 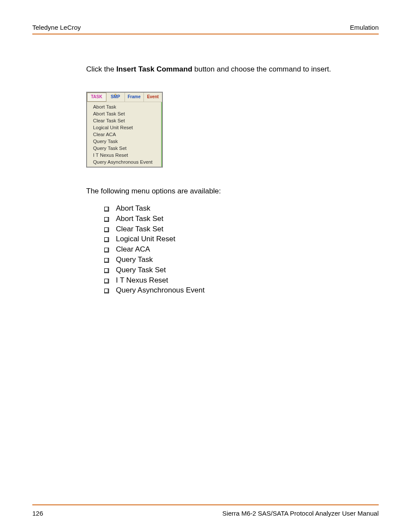 What do you see at coordinates (364, 28) in the screenshot?
I see `header-right: Emulation` at bounding box center [364, 28].